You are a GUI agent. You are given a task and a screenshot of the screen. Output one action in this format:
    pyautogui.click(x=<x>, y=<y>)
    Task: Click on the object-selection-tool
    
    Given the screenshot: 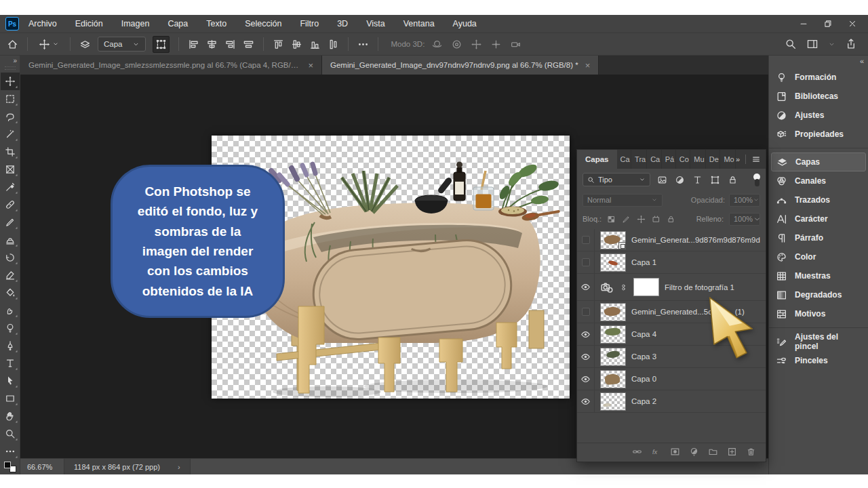 What is the action you would take?
    pyautogui.click(x=10, y=134)
    